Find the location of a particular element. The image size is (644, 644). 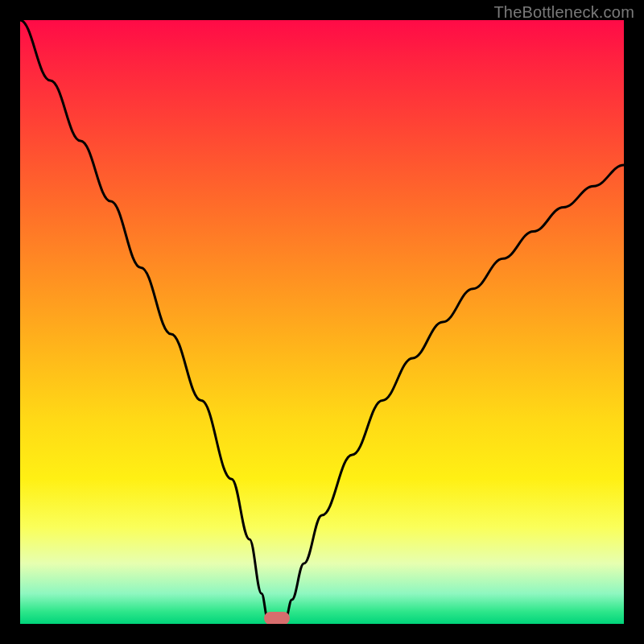

watermark-text: TheBottleneck.com is located at coordinates (564, 13).